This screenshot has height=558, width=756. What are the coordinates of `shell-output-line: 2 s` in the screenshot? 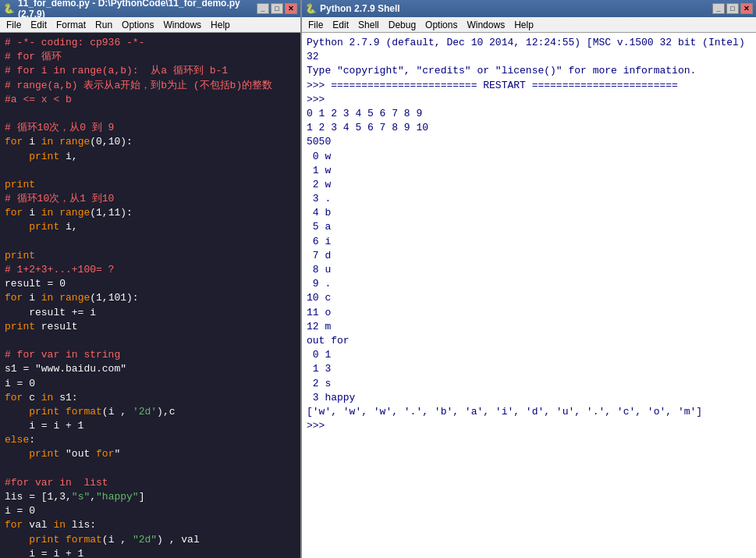 It's located at (529, 384).